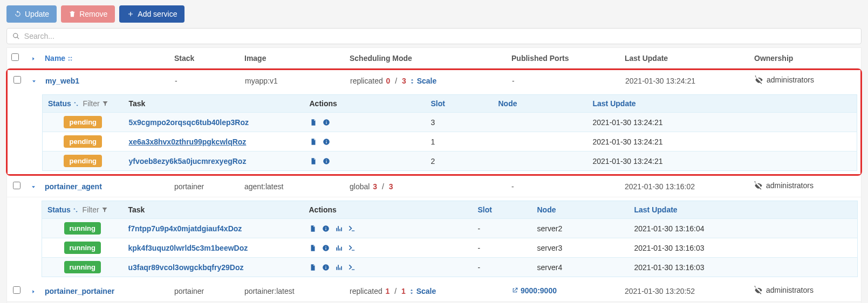 The width and height of the screenshot is (868, 303). What do you see at coordinates (564, 58) in the screenshot?
I see `col-published-ports: Published Ports` at bounding box center [564, 58].